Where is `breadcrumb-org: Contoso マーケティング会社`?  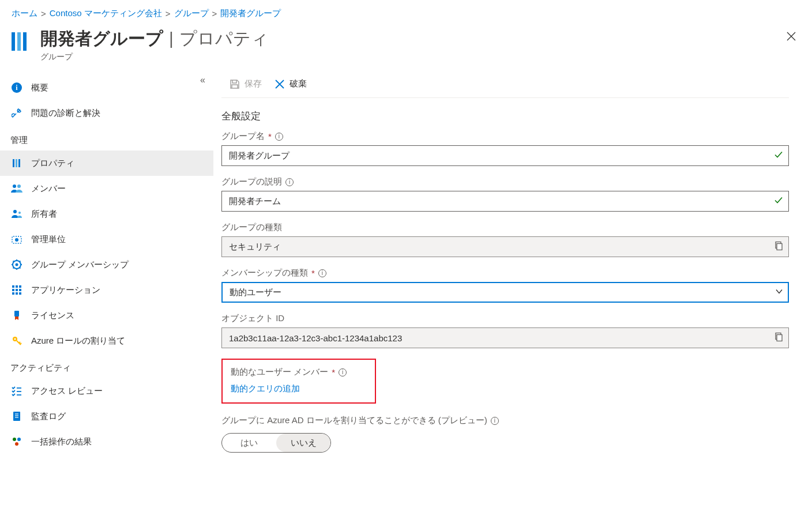 breadcrumb-org: Contoso マーケティング会社 is located at coordinates (106, 14).